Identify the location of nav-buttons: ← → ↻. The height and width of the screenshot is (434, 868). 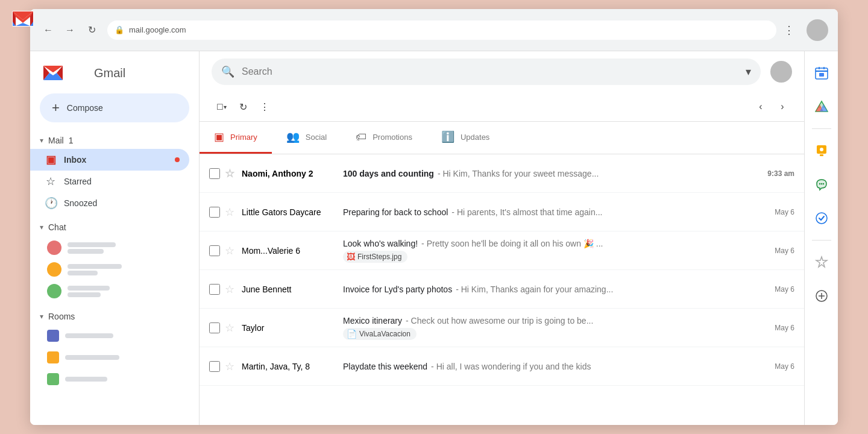
(70, 30).